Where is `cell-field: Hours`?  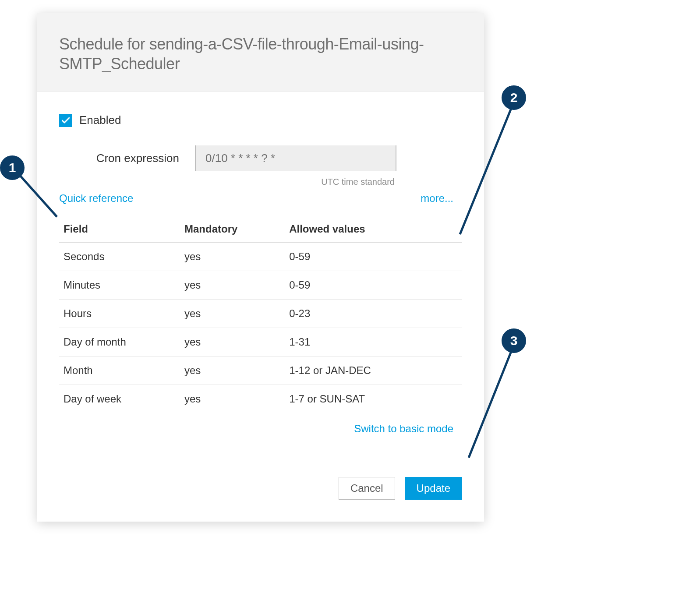 cell-field: Hours is located at coordinates (120, 314).